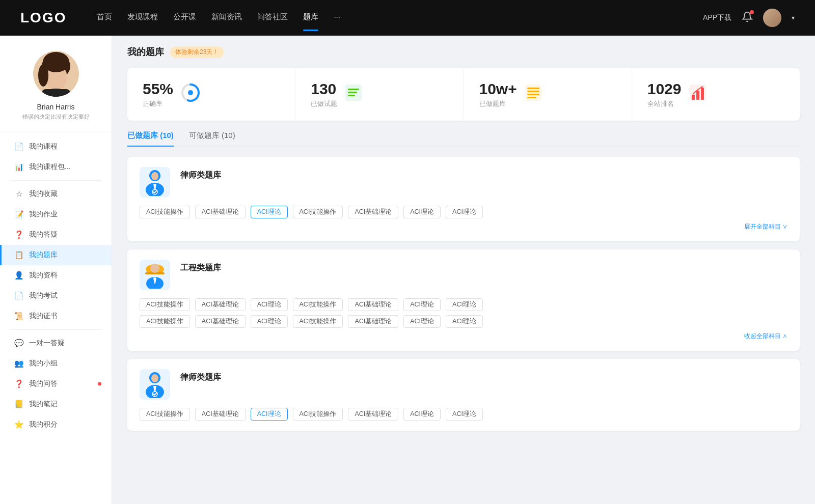 This screenshot has width=815, height=504. I want to click on nav-open-course: 公开课, so click(184, 18).